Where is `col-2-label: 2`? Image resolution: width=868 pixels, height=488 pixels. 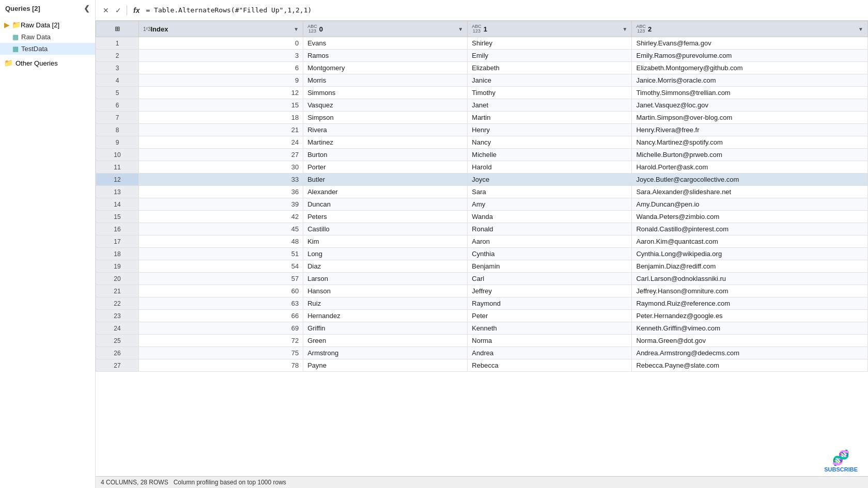 col-2-label: 2 is located at coordinates (650, 29).